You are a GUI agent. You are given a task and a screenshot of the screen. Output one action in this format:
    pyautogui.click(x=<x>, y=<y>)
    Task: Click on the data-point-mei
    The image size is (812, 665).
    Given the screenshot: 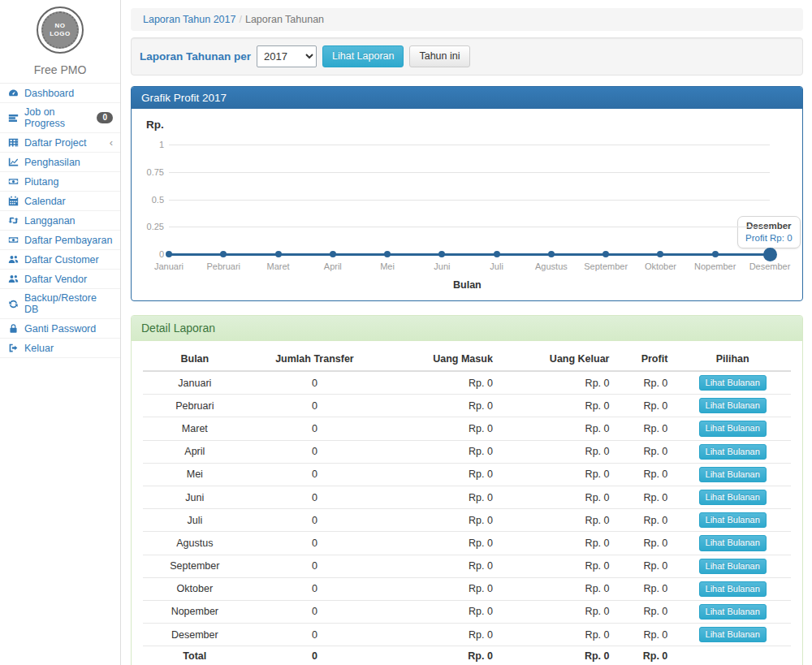 What is the action you would take?
    pyautogui.click(x=387, y=254)
    